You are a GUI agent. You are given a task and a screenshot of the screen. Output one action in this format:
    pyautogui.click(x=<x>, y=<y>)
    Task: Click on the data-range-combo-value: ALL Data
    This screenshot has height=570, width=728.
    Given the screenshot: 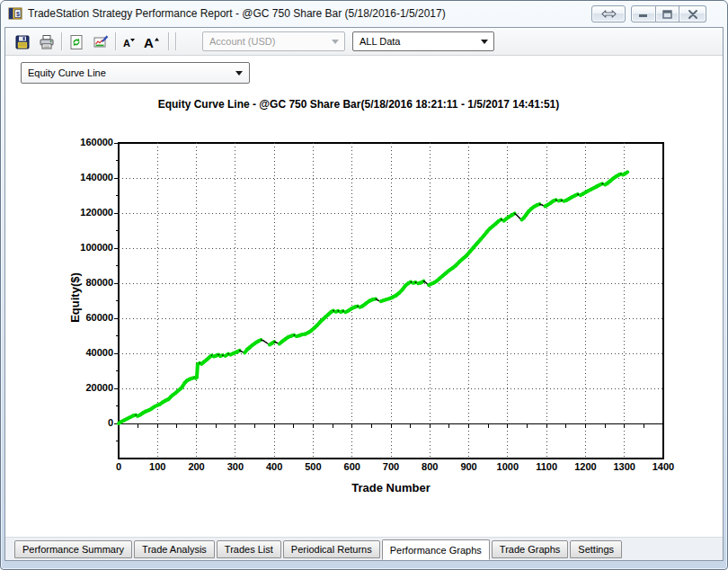 What is the action you would take?
    pyautogui.click(x=379, y=41)
    